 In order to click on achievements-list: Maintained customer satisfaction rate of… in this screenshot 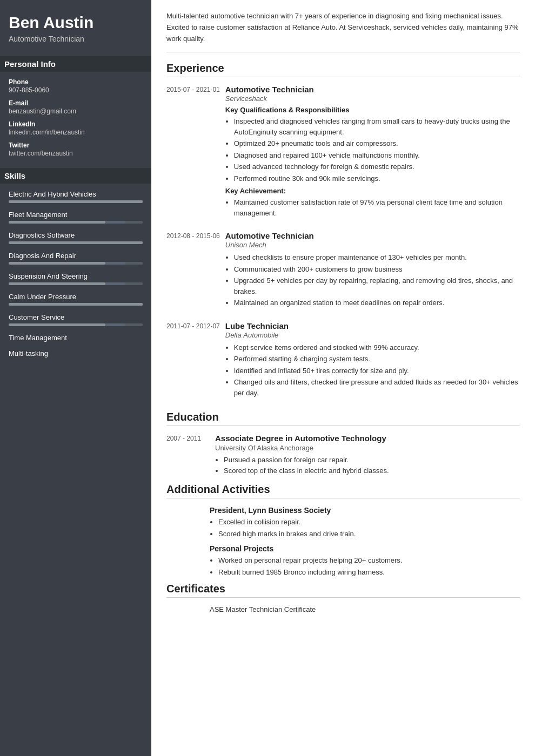, I will do `click(373, 207)`.